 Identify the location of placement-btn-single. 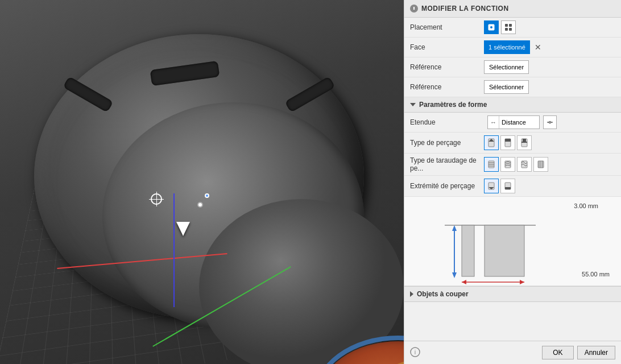
(491, 27).